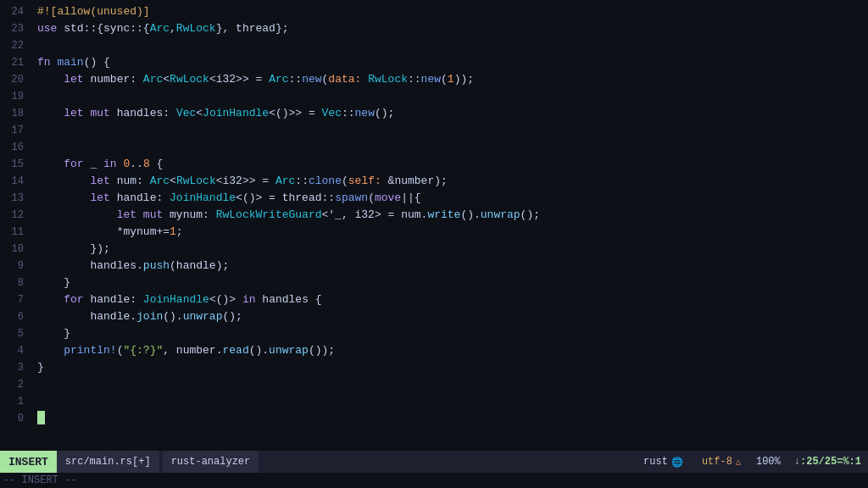 The width and height of the screenshot is (868, 488). I want to click on line-9: 9 handles.push(handle);, so click(434, 266).